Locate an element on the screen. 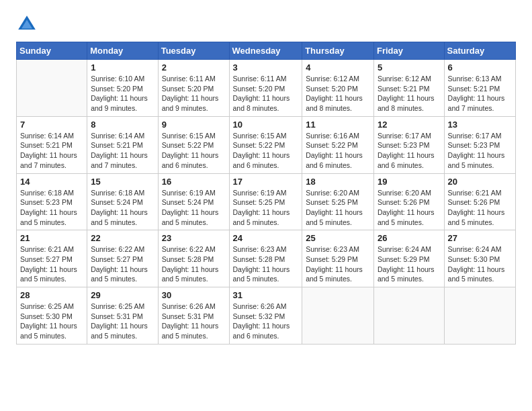 This screenshot has width=532, height=411. day-number: 15 is located at coordinates (122, 181).